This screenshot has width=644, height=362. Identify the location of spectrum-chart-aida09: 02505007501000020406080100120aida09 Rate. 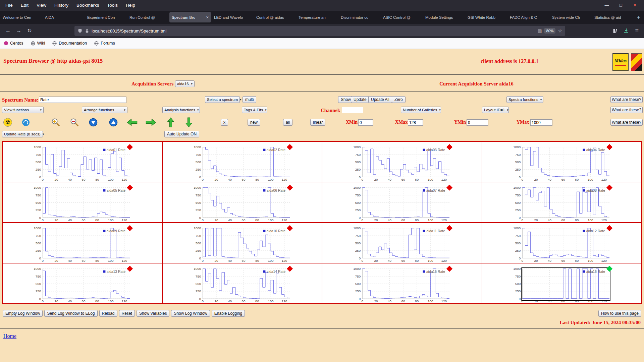
(83, 243).